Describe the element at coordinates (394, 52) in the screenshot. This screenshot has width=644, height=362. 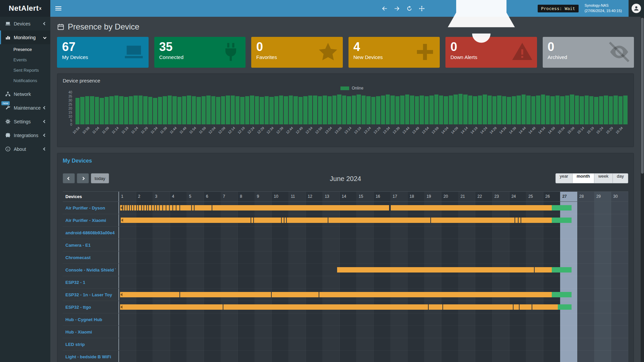
I see `stat-card-new-devices: 4New Devices` at that location.